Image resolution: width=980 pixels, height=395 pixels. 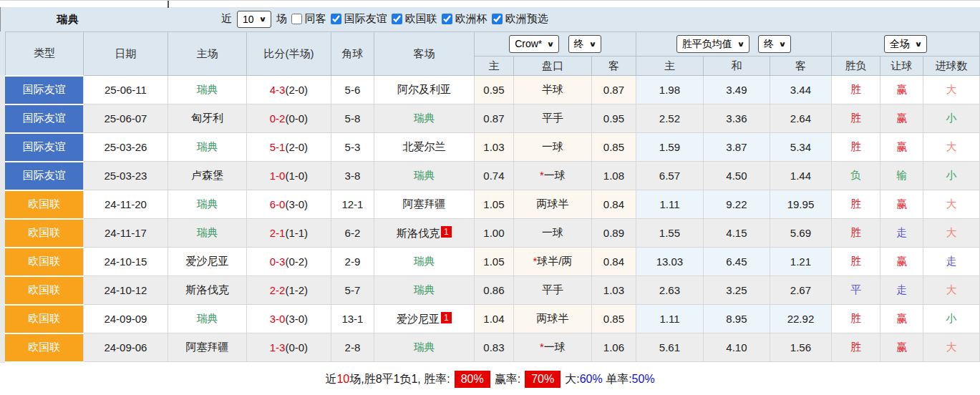 I want to click on cell-odds-home: 0.95, so click(x=494, y=90).